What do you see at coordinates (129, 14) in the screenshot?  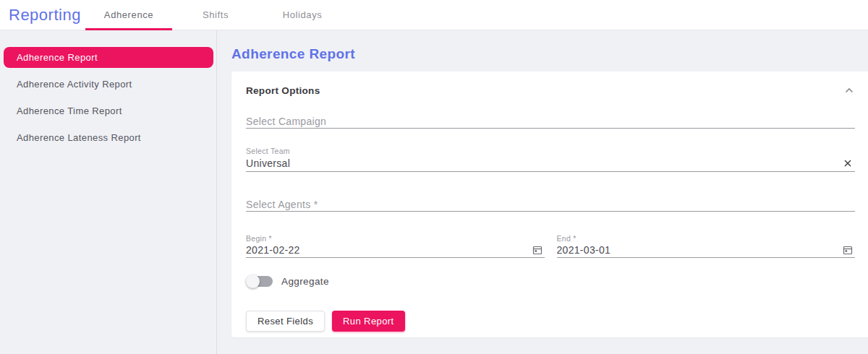 I see `tab-adherence-label: Adherence` at bounding box center [129, 14].